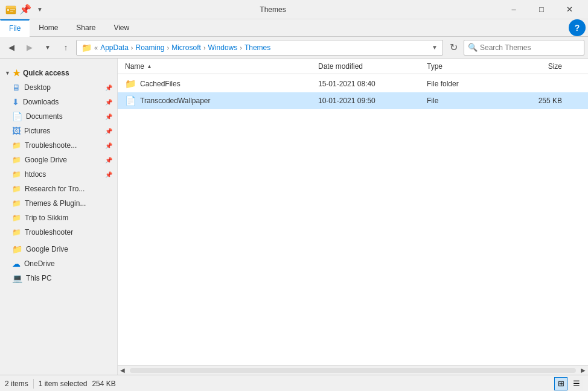 This screenshot has height=391, width=588. I want to click on status-item-count: 2 items, so click(17, 384).